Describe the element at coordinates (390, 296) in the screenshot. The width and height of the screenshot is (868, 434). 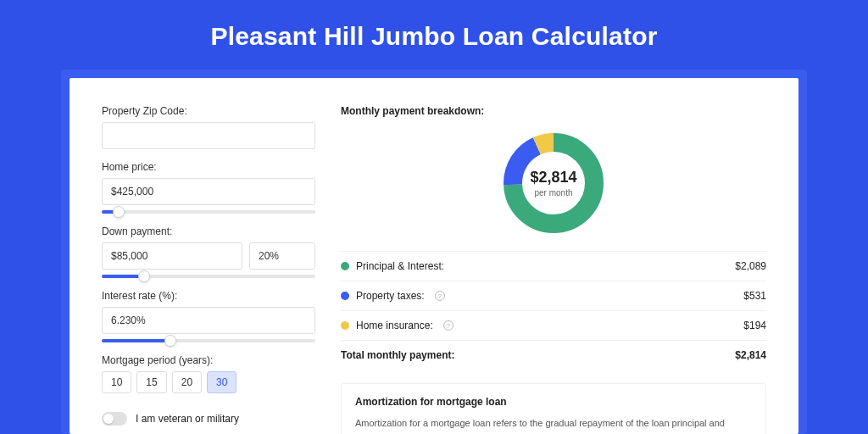
I see `line-item-label: Property taxes:` at that location.